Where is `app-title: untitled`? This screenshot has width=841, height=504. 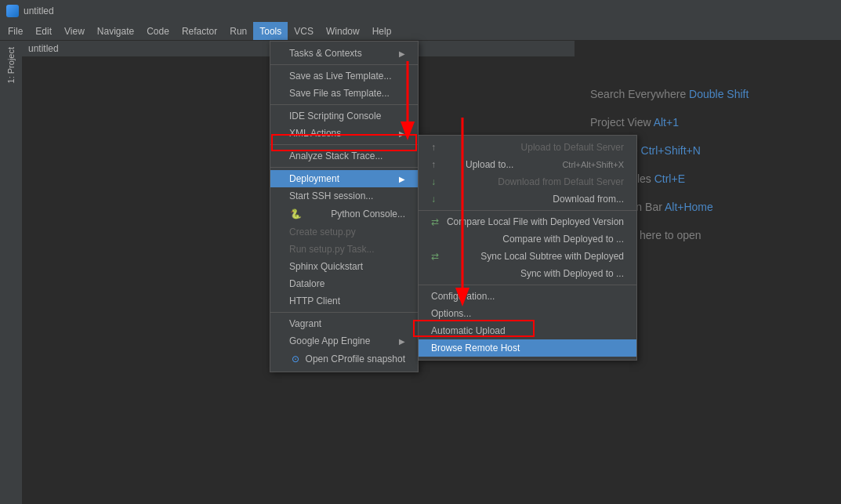 app-title: untitled is located at coordinates (39, 11).